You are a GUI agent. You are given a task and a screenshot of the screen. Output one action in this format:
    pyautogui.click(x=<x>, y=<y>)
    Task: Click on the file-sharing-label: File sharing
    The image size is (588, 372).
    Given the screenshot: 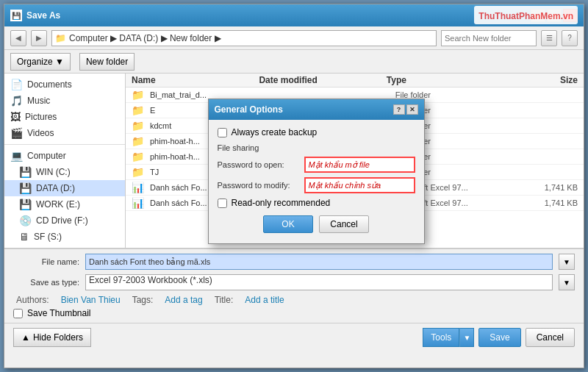 What is the action you would take?
    pyautogui.click(x=316, y=148)
    